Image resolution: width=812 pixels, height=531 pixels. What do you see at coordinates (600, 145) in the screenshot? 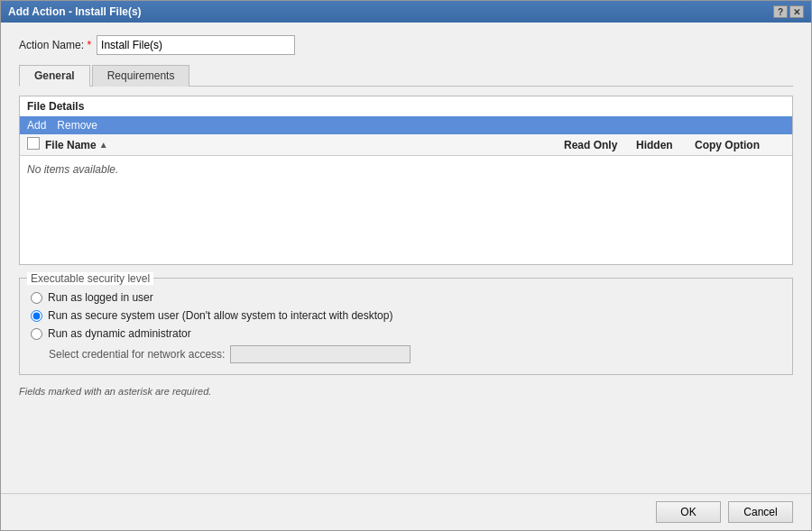
I see `header-readonly: Read Only` at bounding box center [600, 145].